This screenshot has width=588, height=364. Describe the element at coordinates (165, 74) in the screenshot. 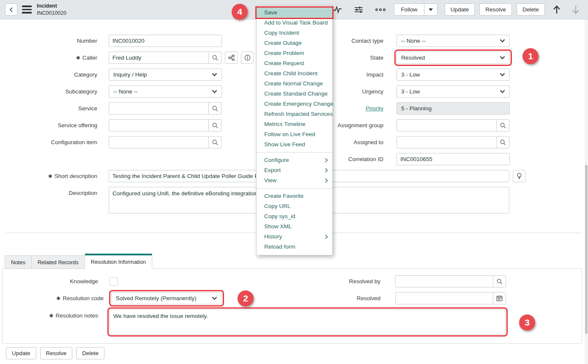

I see `category-select: Inquiry / Help` at that location.